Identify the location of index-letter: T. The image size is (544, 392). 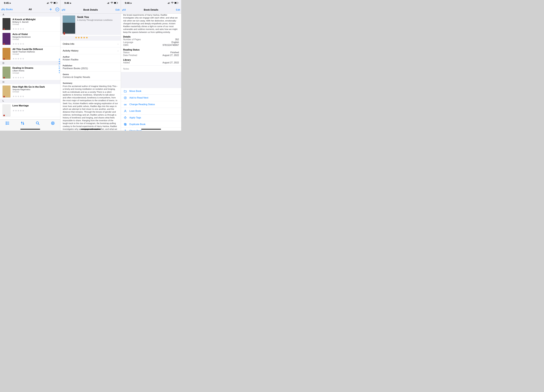
(59, 73).